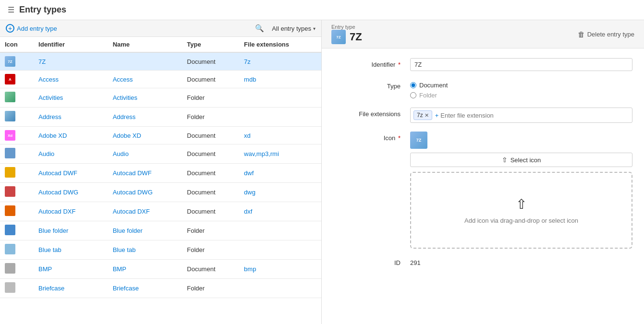 The width and height of the screenshot is (644, 324). Describe the element at coordinates (71, 61) in the screenshot. I see `cell-identifier: 7Z` at that location.